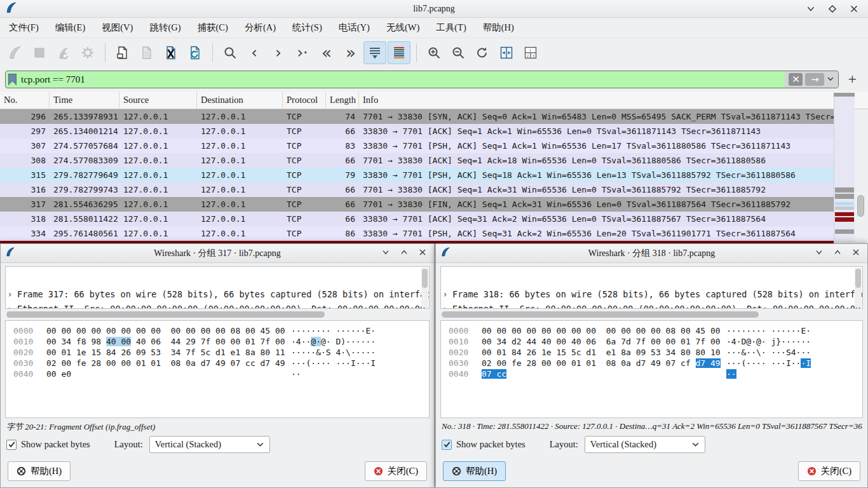 The height and width of the screenshot is (488, 868). I want to click on go-to-packet-icon: ›·, so click(302, 53).